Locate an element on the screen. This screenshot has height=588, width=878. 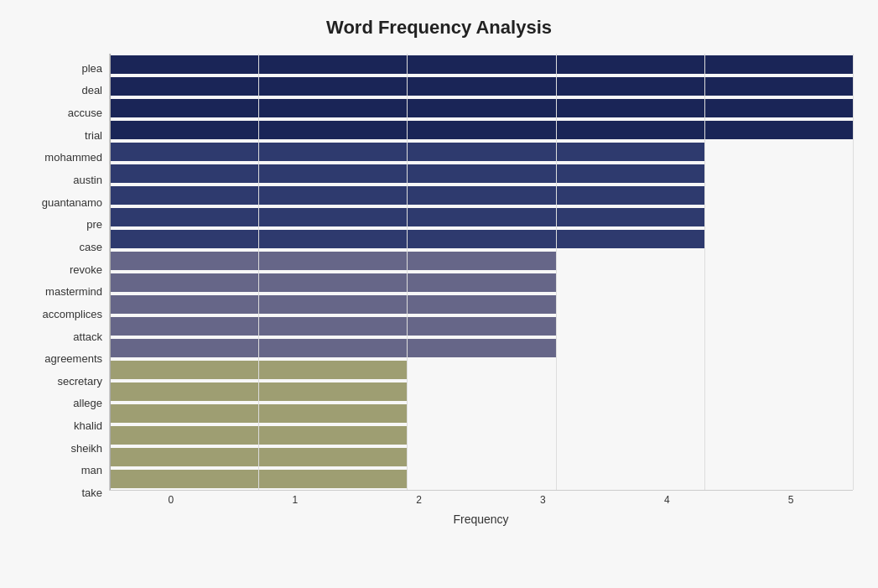
y-label: pre is located at coordinates (94, 225).